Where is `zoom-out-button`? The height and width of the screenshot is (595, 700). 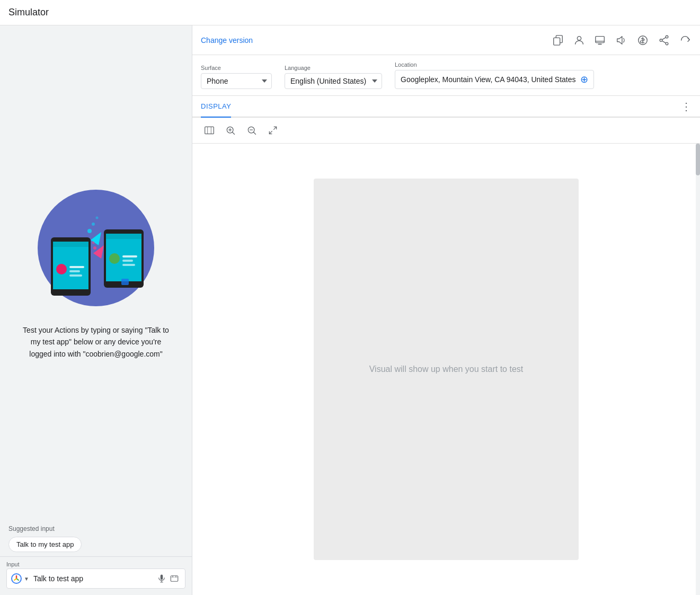
zoom-out-button is located at coordinates (252, 130).